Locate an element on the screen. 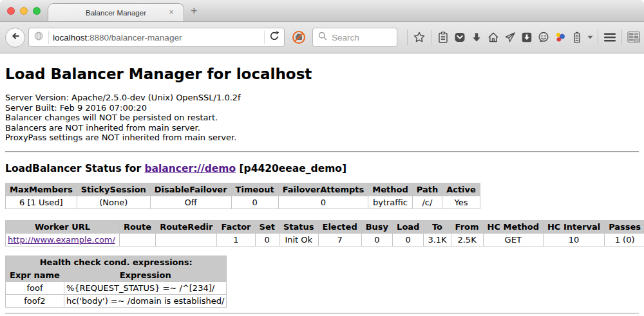 The width and height of the screenshot is (644, 316). column-header: Expr name is located at coordinates (35, 275).